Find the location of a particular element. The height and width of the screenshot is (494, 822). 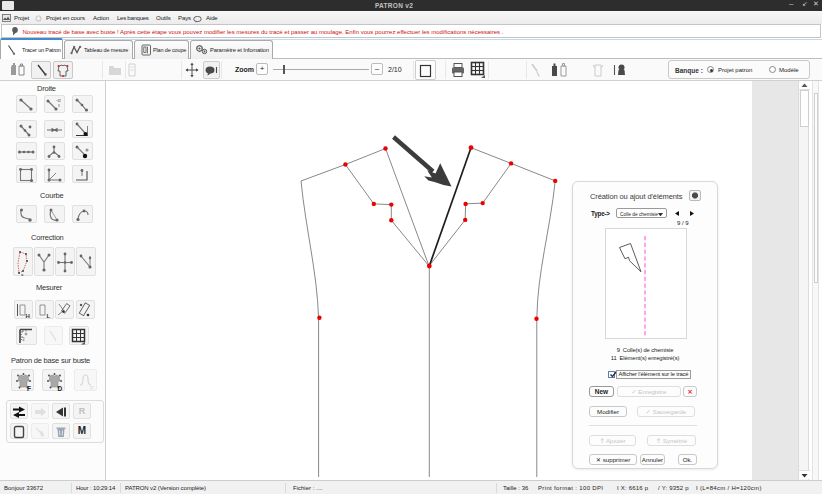

svg-text: -α is located at coordinates (58, 100).